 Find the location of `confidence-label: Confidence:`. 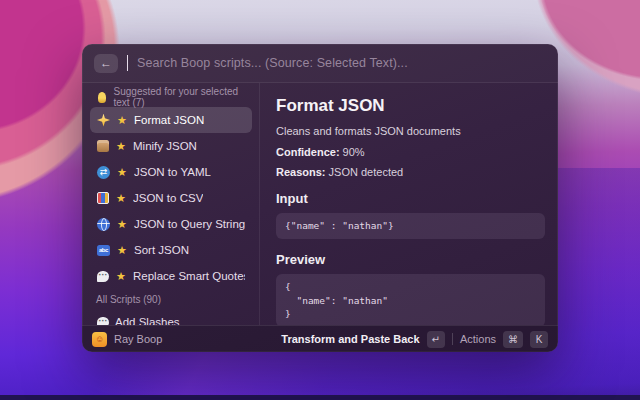

confidence-label: Confidence: is located at coordinates (308, 152).